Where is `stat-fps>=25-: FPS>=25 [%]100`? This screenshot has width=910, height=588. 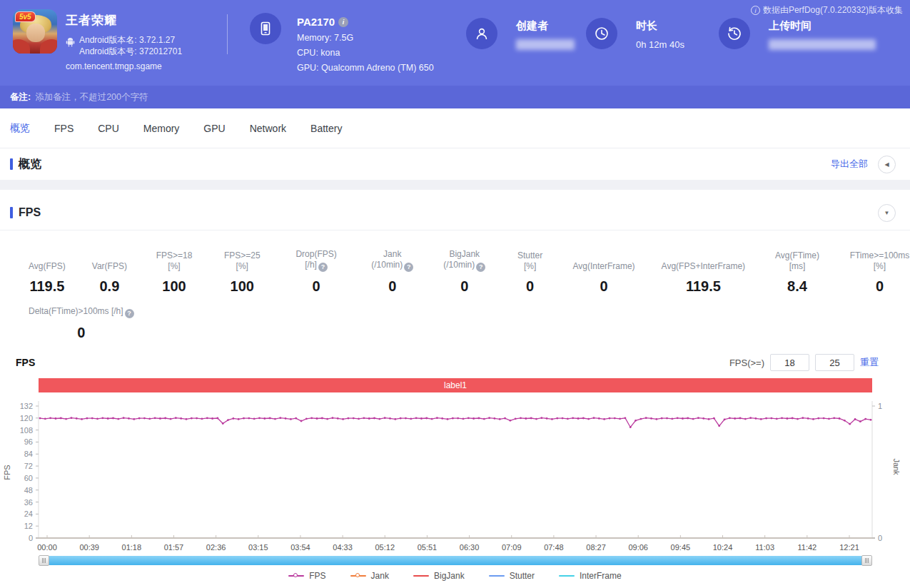 stat-fps>=25-: FPS>=25 [%]100 is located at coordinates (242, 273).